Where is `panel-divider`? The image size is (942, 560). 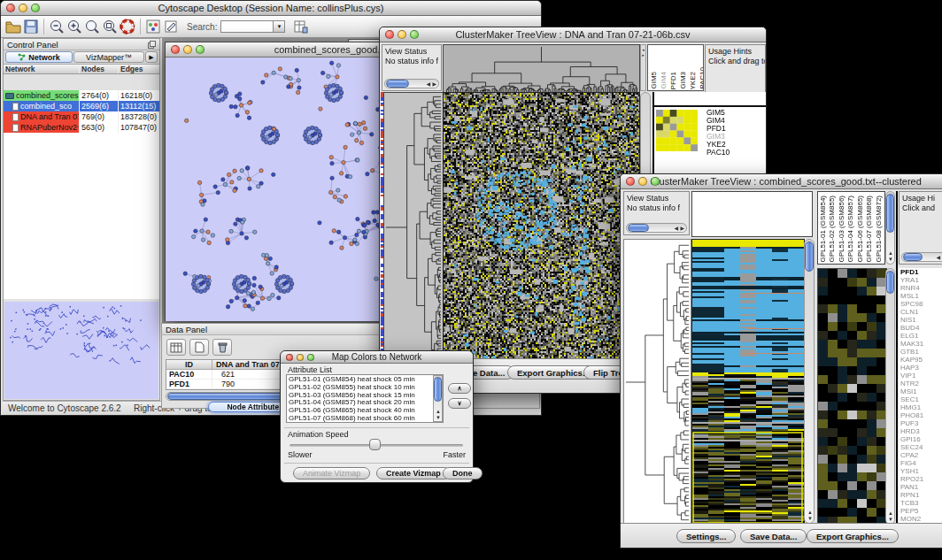 panel-divider is located at coordinates (897, 357).